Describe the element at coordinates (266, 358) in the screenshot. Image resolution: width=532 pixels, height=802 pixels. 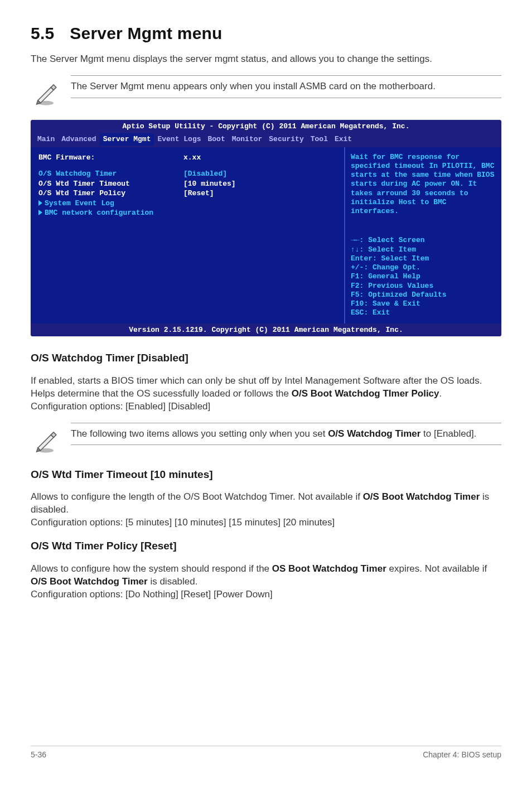
I see `subheading-wdt: O/S Watchdog Timer [Disabled]` at that location.